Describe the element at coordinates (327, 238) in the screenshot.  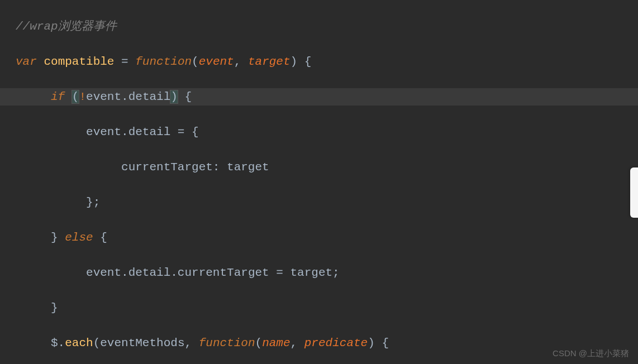
I see `code-line: } else {` at that location.